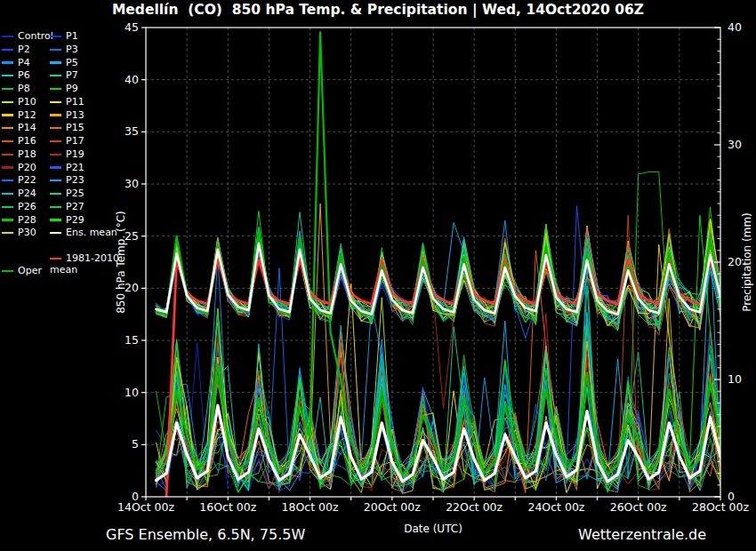 The image size is (756, 551). What do you see at coordinates (75, 128) in the screenshot?
I see `legend-label: P15` at bounding box center [75, 128].